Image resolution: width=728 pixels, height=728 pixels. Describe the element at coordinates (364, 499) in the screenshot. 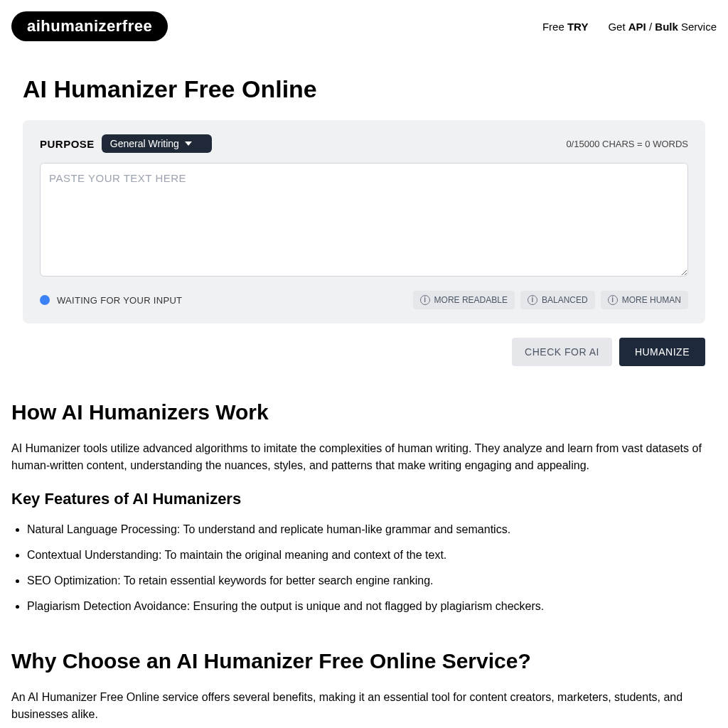

I see `section-key-features: Key Features of AI Humanizers` at that location.